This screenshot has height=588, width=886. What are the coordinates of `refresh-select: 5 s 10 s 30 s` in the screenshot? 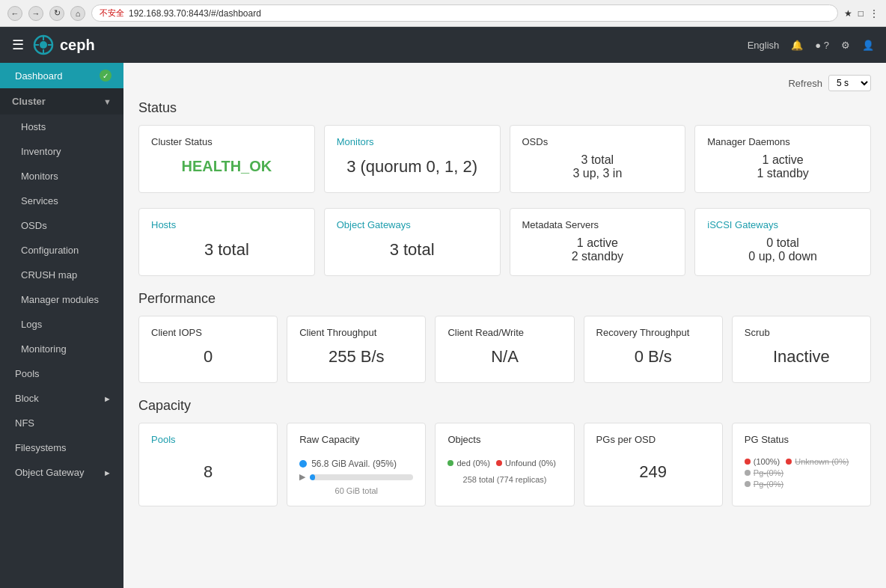 It's located at (850, 83).